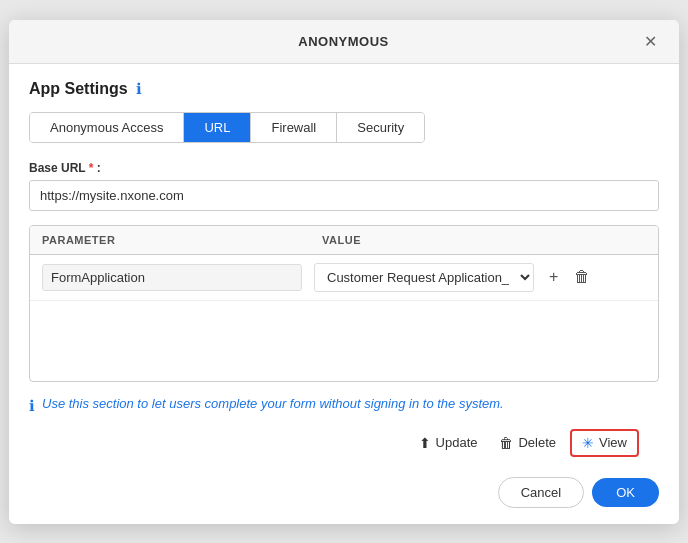 Image resolution: width=688 pixels, height=543 pixels. Describe the element at coordinates (218, 128) in the screenshot. I see `tab-url: URL` at that location.